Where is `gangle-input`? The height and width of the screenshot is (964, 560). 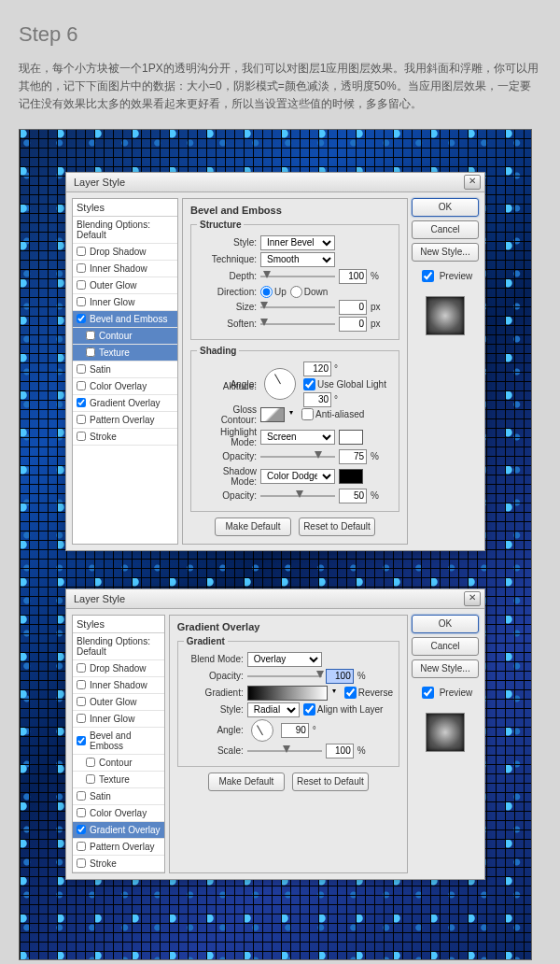 gangle-input is located at coordinates (295, 730).